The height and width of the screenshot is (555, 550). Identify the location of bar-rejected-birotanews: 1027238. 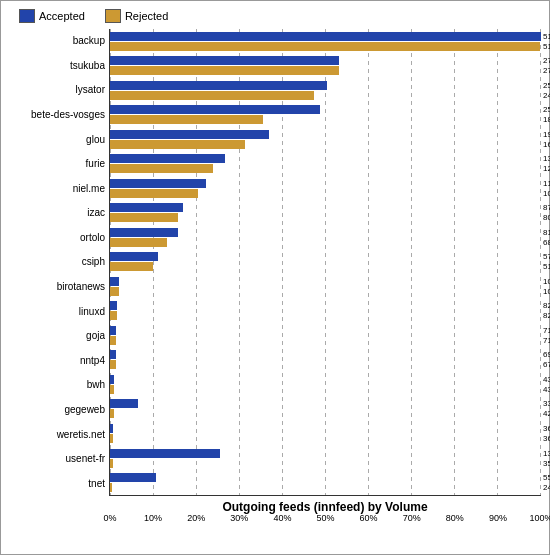
(326, 292).